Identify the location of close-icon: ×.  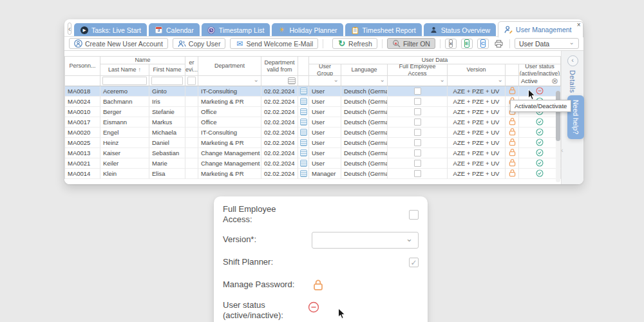
(579, 25).